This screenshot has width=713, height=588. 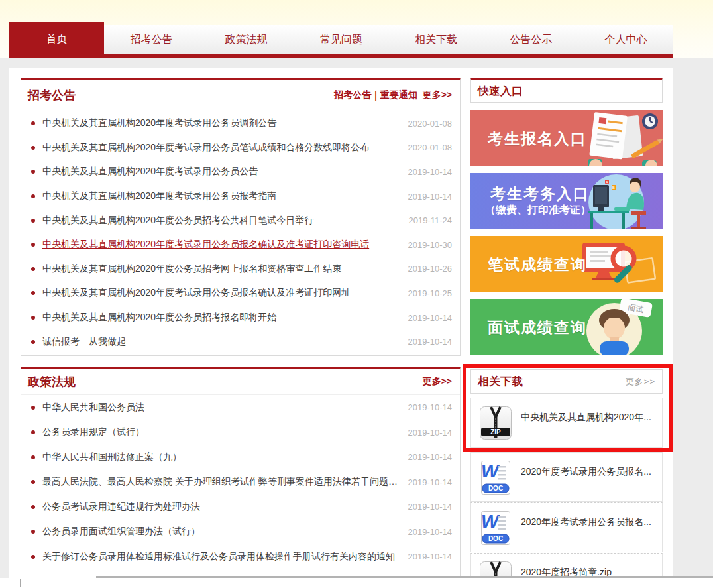 I want to click on exam-affairs-entry-sublabel: （缴费、打印准考证）, so click(x=538, y=211).